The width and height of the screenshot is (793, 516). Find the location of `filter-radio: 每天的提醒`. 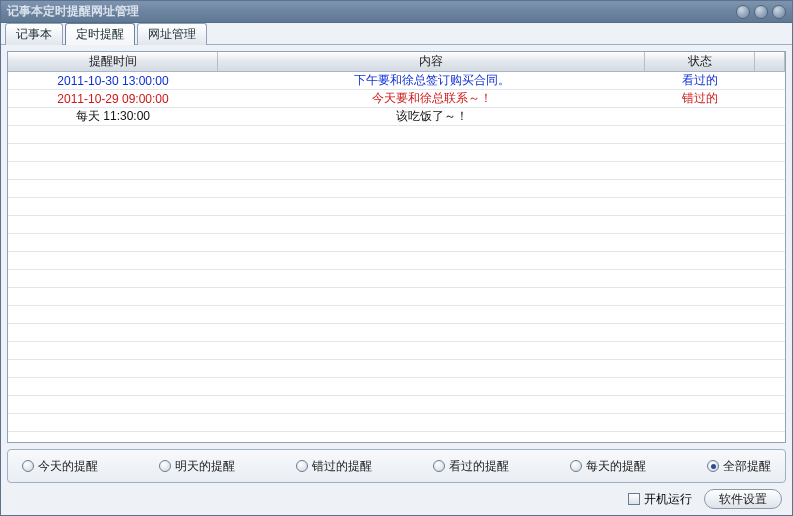

filter-radio: 每天的提醒 is located at coordinates (608, 466).